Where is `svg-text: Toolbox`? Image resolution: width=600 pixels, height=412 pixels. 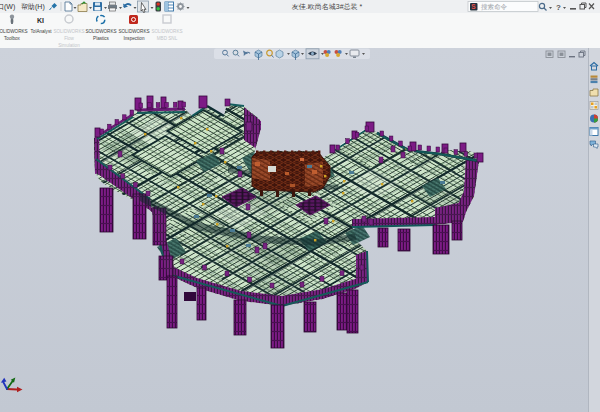
svg-text: Toolbox is located at coordinates (12, 38).